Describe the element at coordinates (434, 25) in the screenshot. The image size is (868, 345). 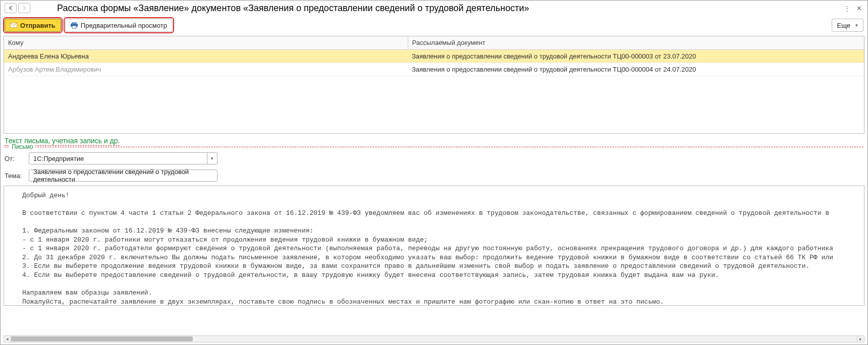
I see `toolbar: Отправить Предварительный просмотр Еще ▾` at that location.